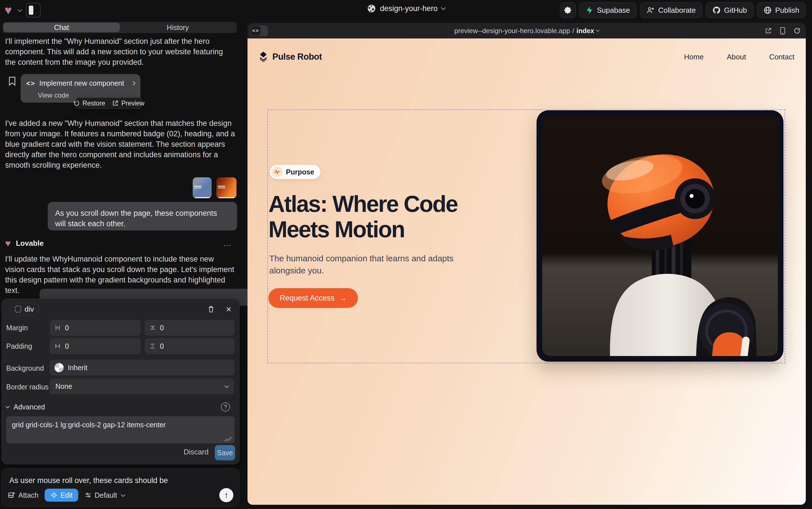  I want to click on background-label: Background, so click(25, 368).